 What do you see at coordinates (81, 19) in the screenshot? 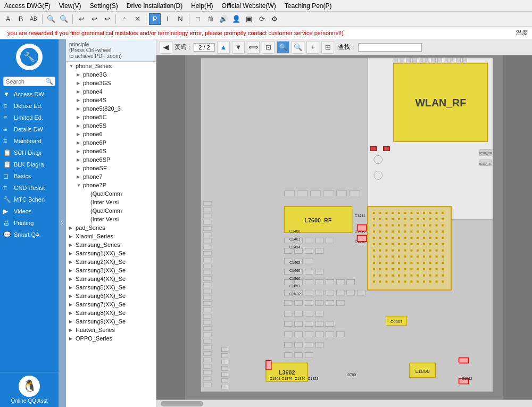
I see `toolbar-btn-undo1: ↩` at bounding box center [81, 19].